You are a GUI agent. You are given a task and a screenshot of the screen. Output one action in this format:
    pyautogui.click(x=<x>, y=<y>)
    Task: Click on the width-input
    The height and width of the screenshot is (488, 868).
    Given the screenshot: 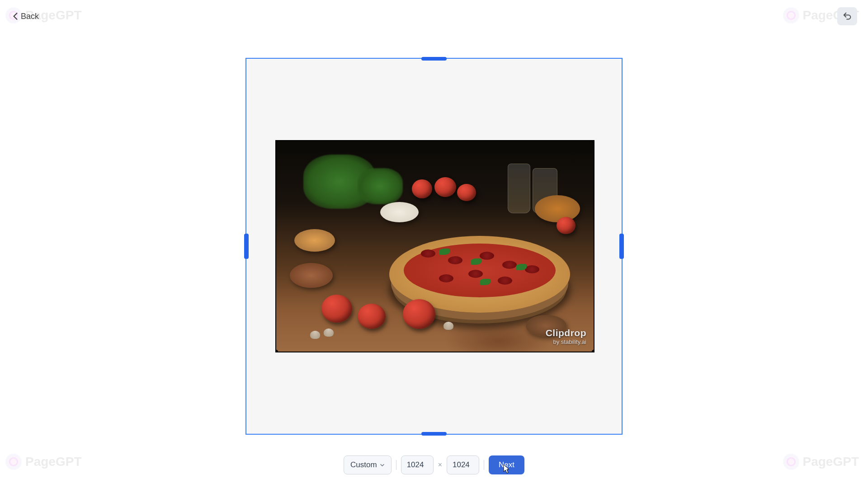 What is the action you would take?
    pyautogui.click(x=417, y=465)
    